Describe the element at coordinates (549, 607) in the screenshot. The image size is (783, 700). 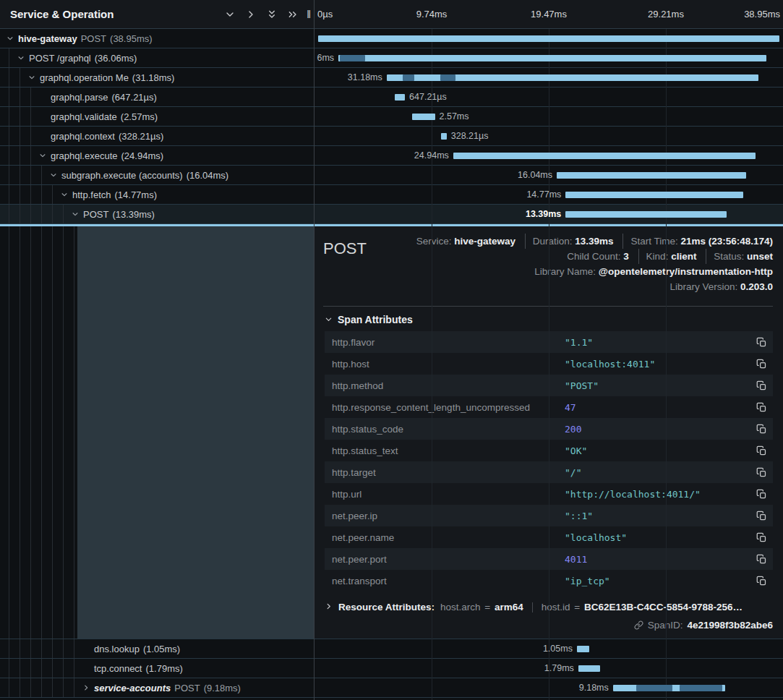
I see `resource-attributes-row: Resource Attributes: host.arch = arm64 h…` at that location.